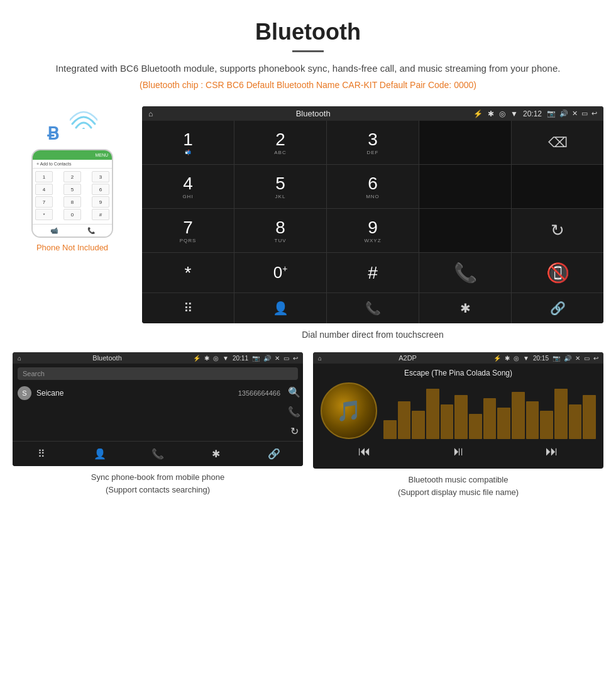  Describe the element at coordinates (458, 452) in the screenshot. I see `play-pause-button: ⏯` at that location.